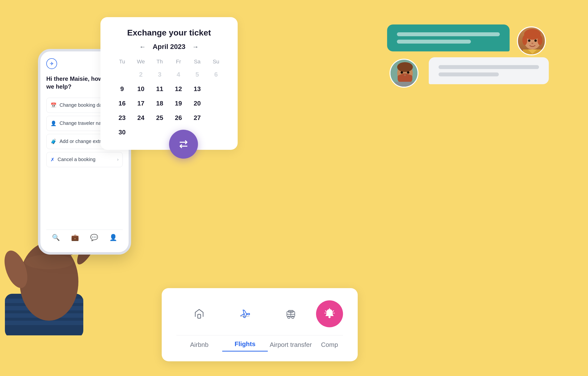 This screenshot has height=376, width=588. What do you see at coordinates (330, 346) in the screenshot?
I see `tab-comp: Comp` at bounding box center [330, 346].